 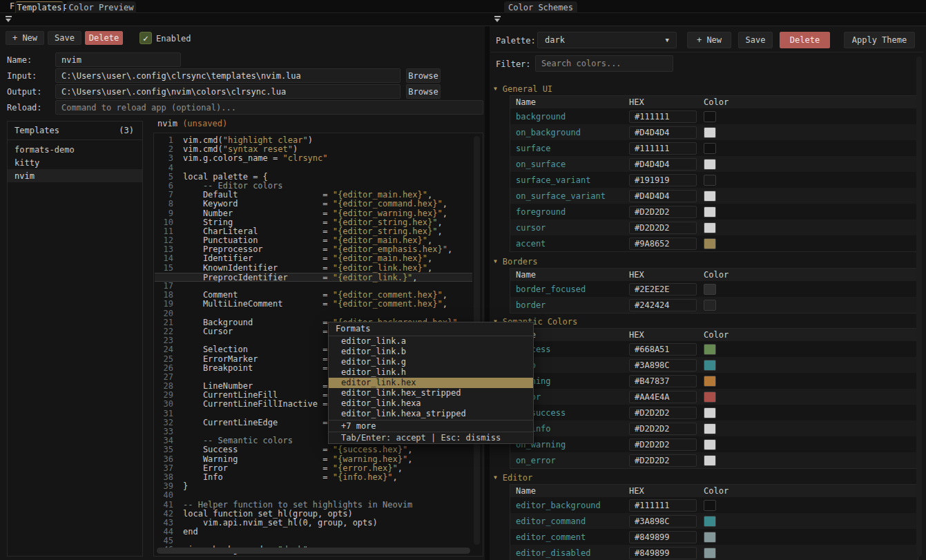 What do you see at coordinates (604, 64) in the screenshot?
I see `color-filter-input` at bounding box center [604, 64].